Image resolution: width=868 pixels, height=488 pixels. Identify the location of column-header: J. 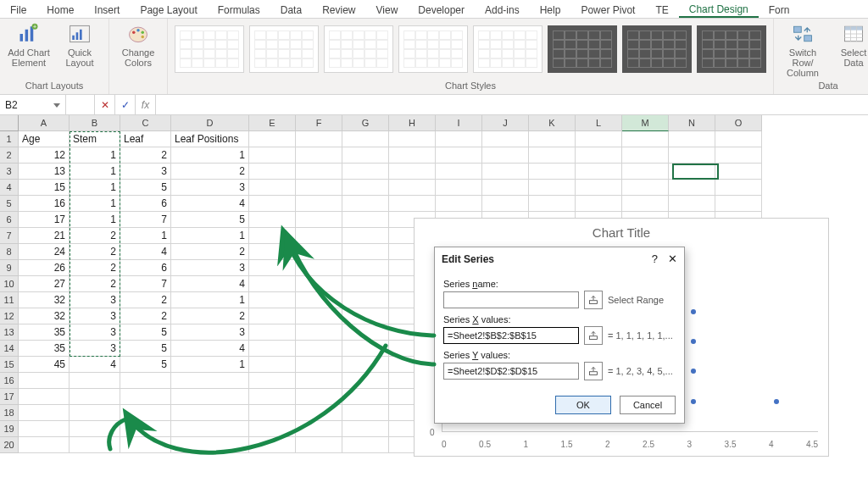
(505, 124).